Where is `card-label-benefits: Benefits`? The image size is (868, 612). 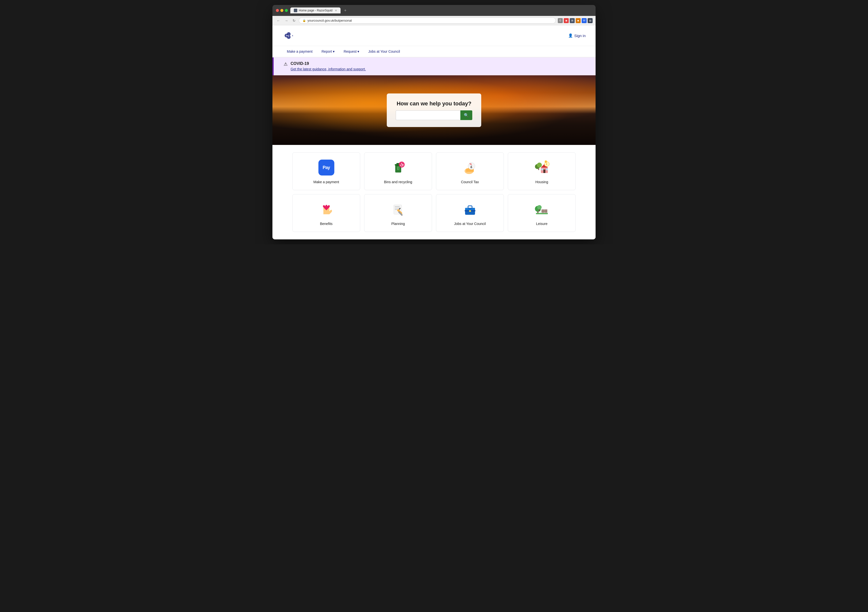
card-label-benefits: Benefits is located at coordinates (326, 224).